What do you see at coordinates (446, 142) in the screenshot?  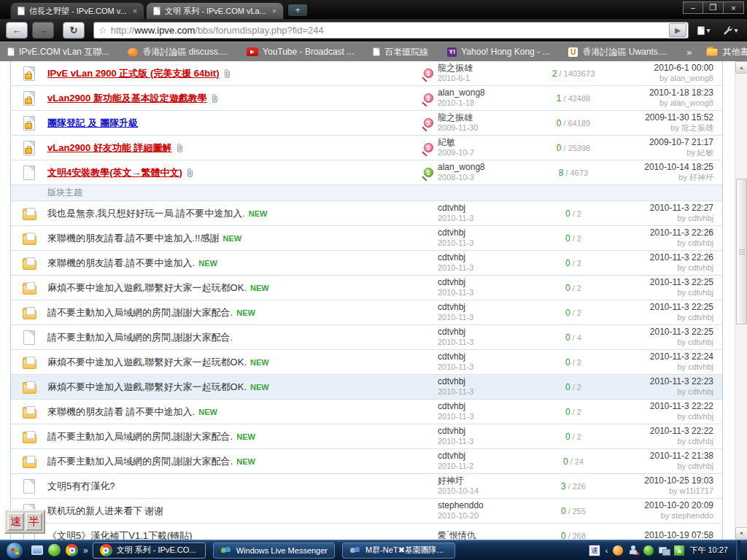 I see `author-link: 紀敏` at bounding box center [446, 142].